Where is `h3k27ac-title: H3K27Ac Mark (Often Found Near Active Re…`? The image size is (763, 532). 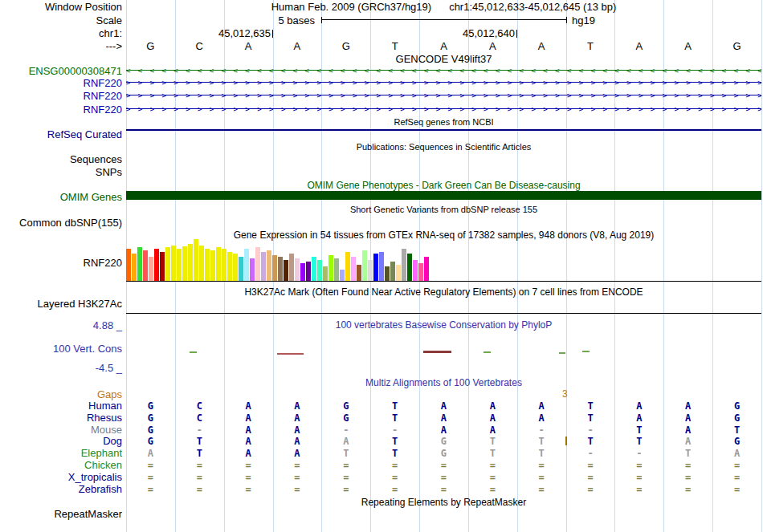
h3k27ac-title: H3K27Ac Mark (Often Found Near Active Re… is located at coordinates (443, 292).